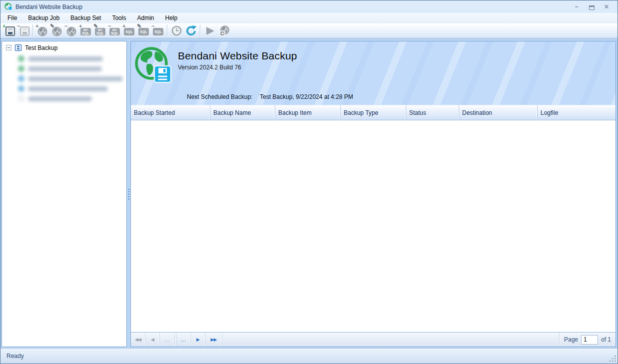 The image size is (618, 364). I want to click on column-backup-type: Backup Type, so click(374, 113).